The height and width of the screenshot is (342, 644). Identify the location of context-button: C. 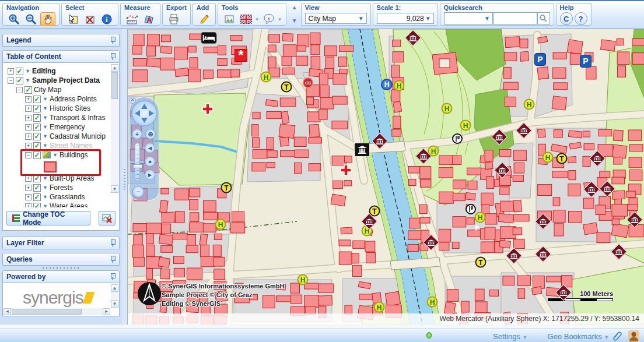
(566, 19).